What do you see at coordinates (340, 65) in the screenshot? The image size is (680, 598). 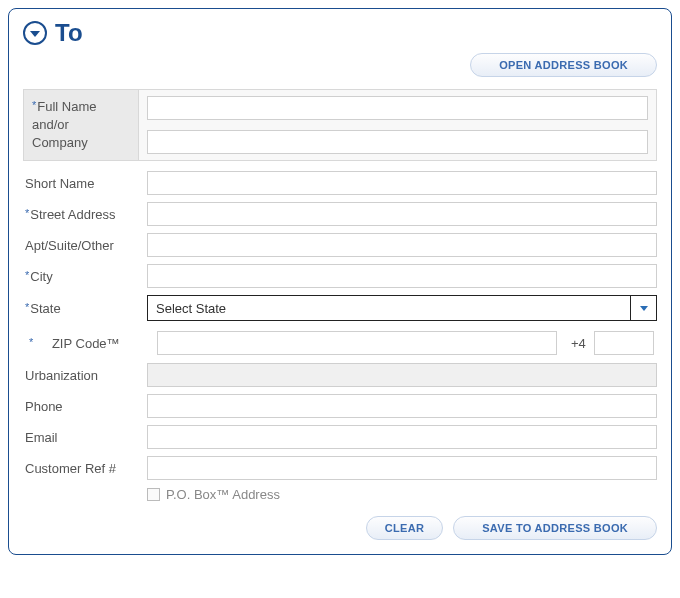 I see `top-button-row: OPEN ADDRESS BOOK` at bounding box center [340, 65].